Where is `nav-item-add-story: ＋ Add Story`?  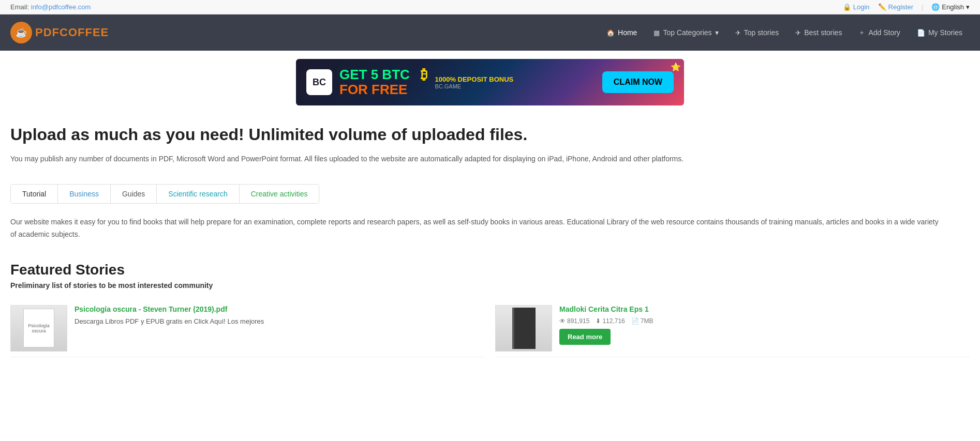
nav-item-add-story: ＋ Add Story is located at coordinates (879, 33).